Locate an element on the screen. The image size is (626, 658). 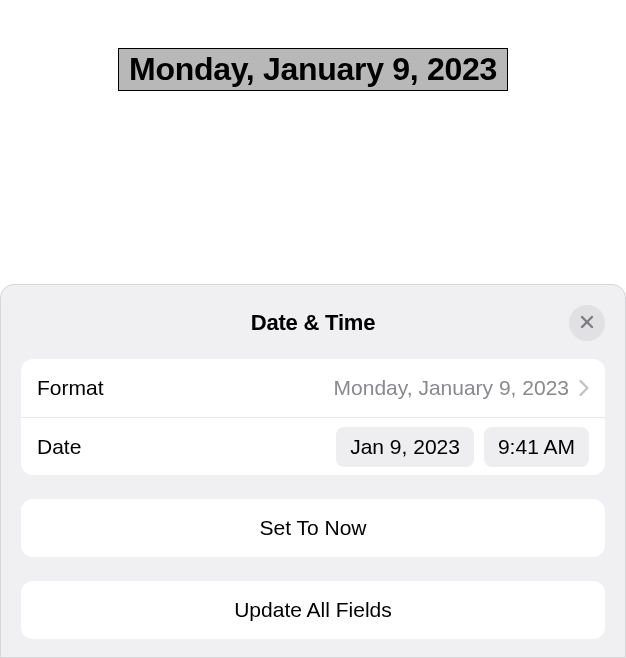
date-picker: Jan 9, 2023 is located at coordinates (405, 447).